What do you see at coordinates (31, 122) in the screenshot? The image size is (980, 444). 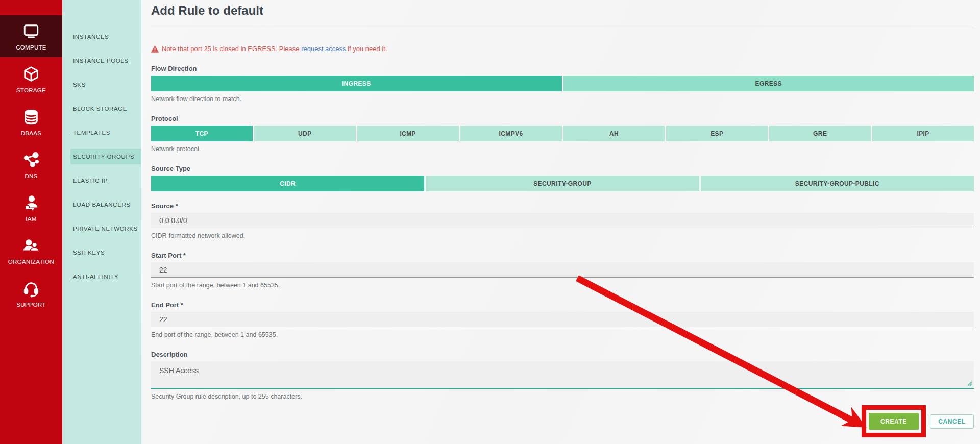 I see `primary-nav-dbaas: DBAAS` at bounding box center [31, 122].